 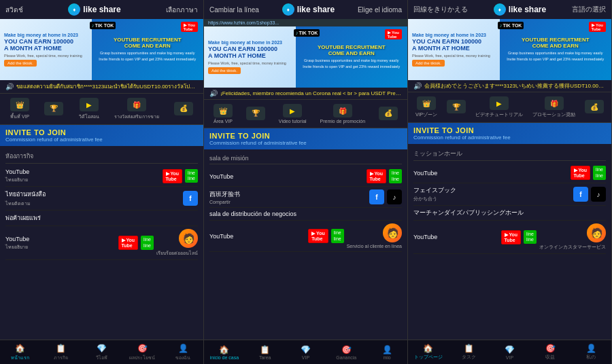 What do you see at coordinates (223, 114) in the screenshot?
I see `nav-item-0: 👑 Área VIP` at bounding box center [223, 114].